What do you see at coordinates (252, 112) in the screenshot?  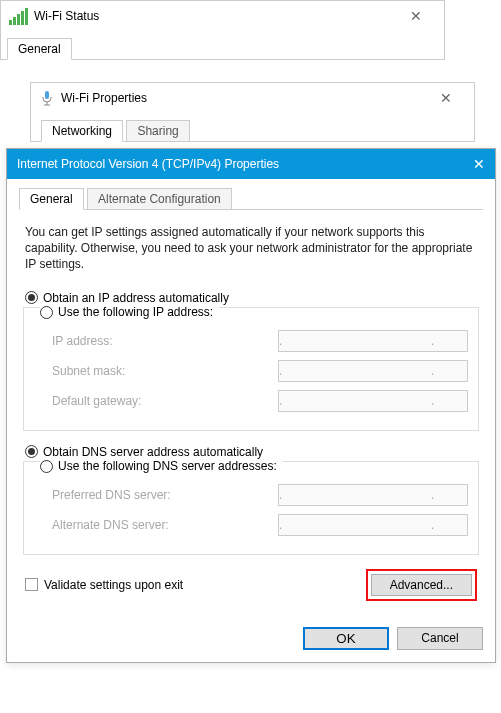 I see `wifi-properties-window: Wi-Fi Properties ✕ Networking Sharing` at bounding box center [252, 112].